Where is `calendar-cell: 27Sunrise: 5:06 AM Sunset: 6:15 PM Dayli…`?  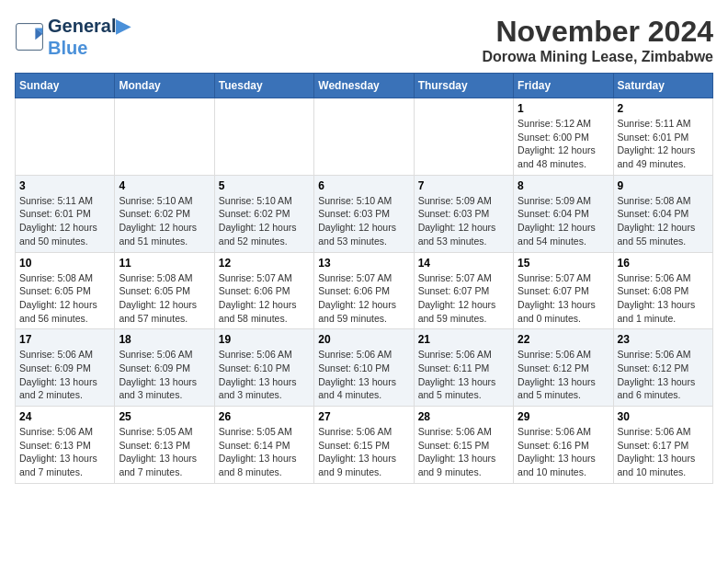 calendar-cell: 27Sunrise: 5:06 AM Sunset: 6:15 PM Dayli… is located at coordinates (364, 445).